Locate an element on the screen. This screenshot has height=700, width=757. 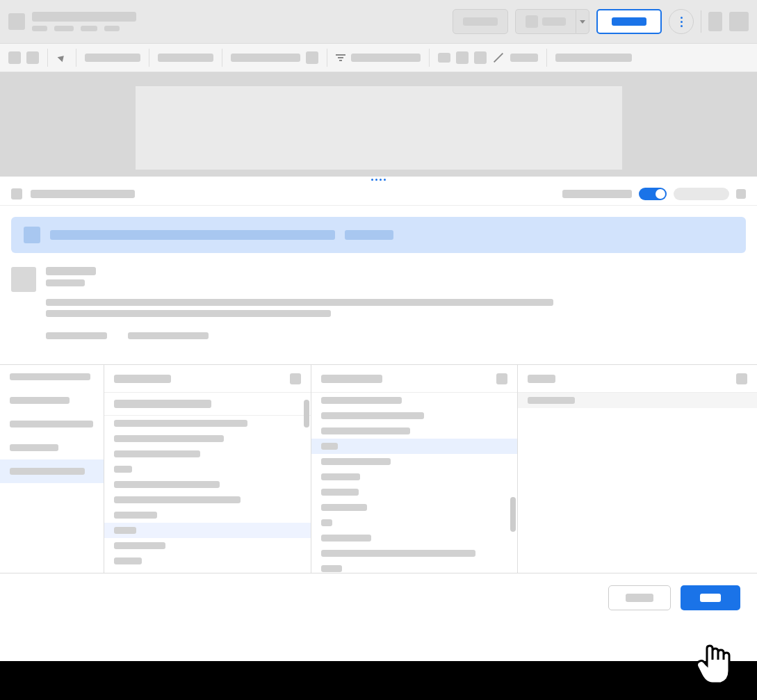
title-area is located at coordinates (239, 22).